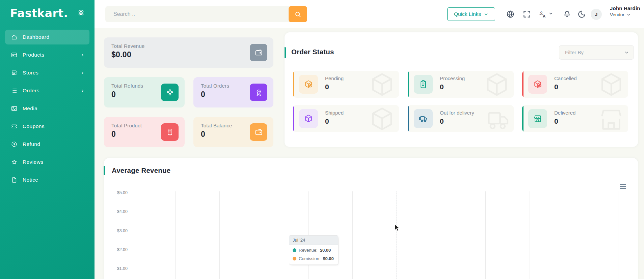 This screenshot has height=279, width=644. What do you see at coordinates (47, 37) in the screenshot?
I see `sidebar-item-dashboard: Dashboard` at bounding box center [47, 37].